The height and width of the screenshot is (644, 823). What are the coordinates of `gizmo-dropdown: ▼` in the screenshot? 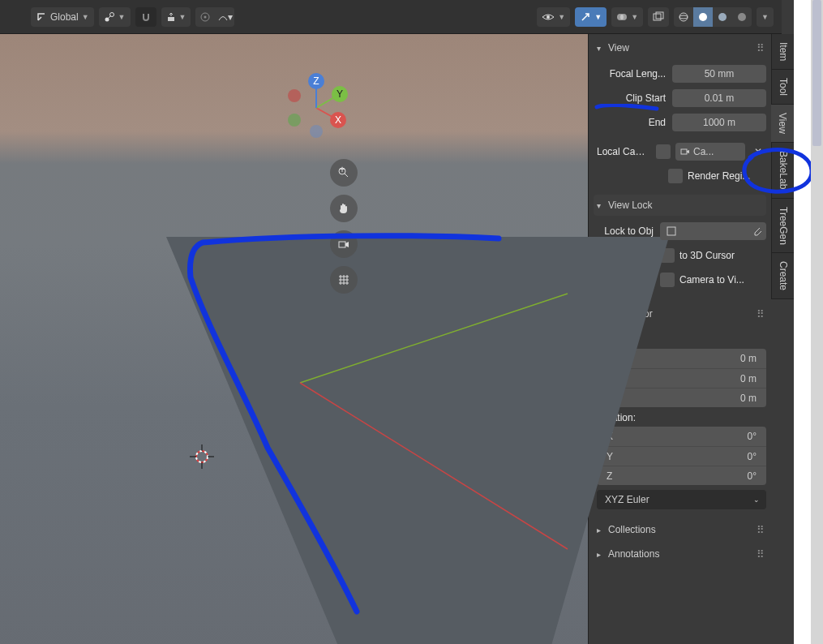 It's located at (590, 17).